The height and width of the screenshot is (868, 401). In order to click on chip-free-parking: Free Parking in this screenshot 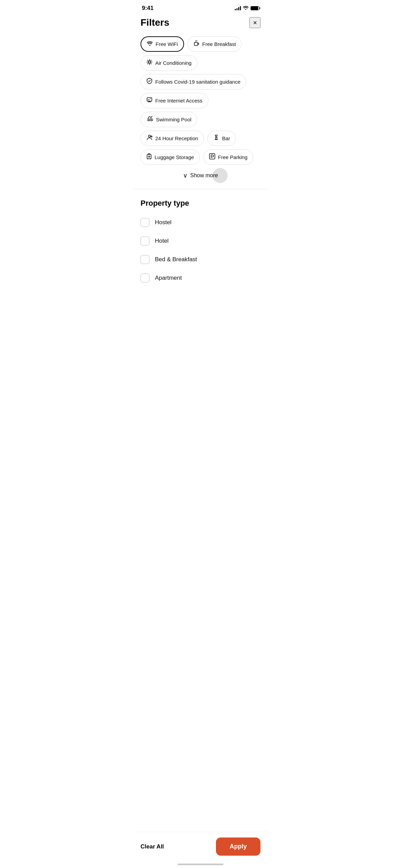, I will do `click(228, 157)`.